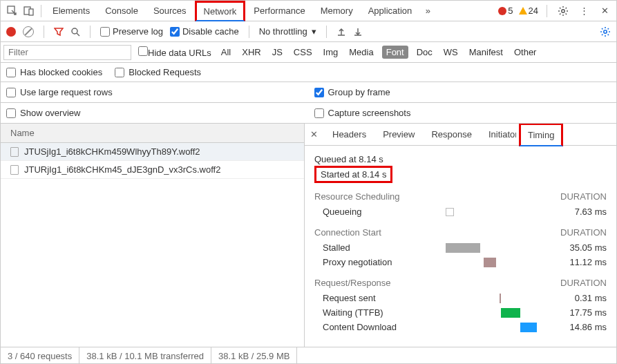  I want to click on filter-input, so click(68, 52).